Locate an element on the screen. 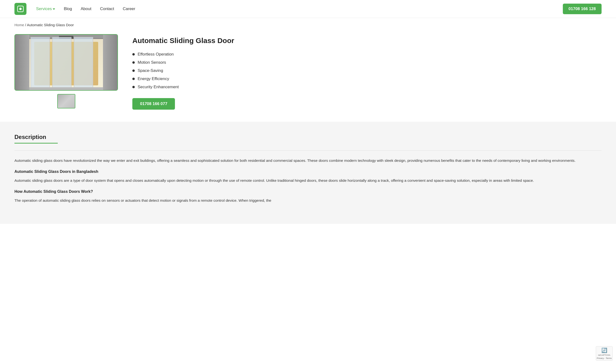 Image resolution: width=616 pixels, height=364 pixels. nav-career: Career is located at coordinates (129, 9).